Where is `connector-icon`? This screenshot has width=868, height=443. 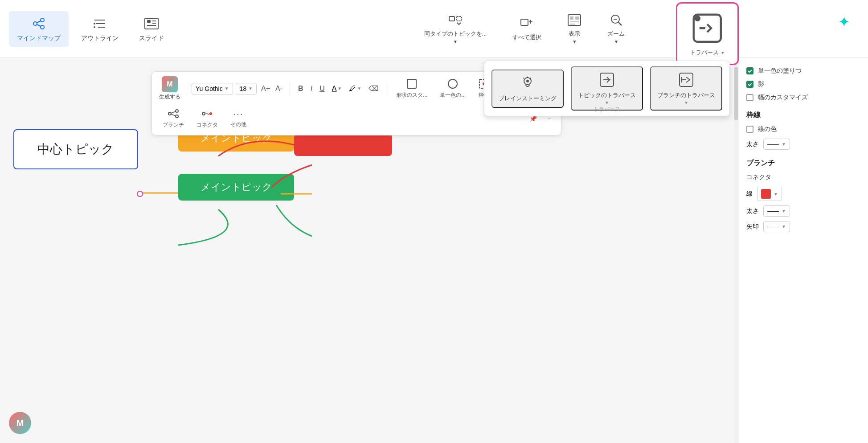
connector-icon is located at coordinates (207, 114).